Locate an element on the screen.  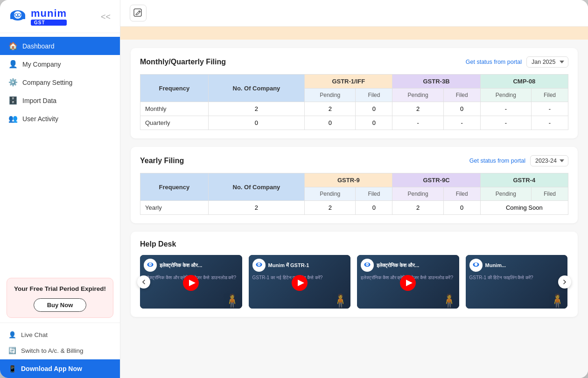
video-item-2: Munim में GSTR-1 GSTR-1 का नई हिटेन फाइल… is located at coordinates (300, 282).